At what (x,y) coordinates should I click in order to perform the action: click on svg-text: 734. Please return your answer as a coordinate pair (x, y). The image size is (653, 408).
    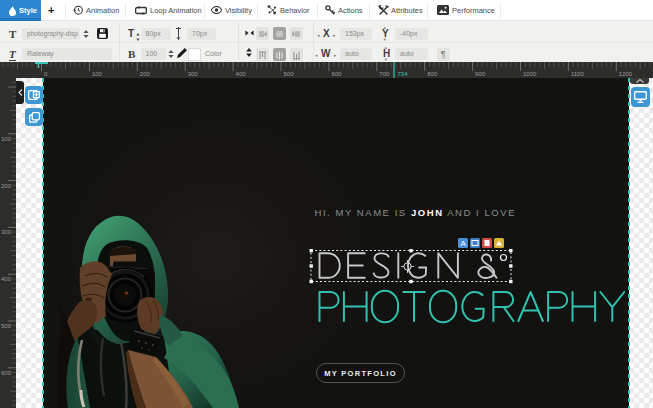
    Looking at the image, I should click on (404, 74).